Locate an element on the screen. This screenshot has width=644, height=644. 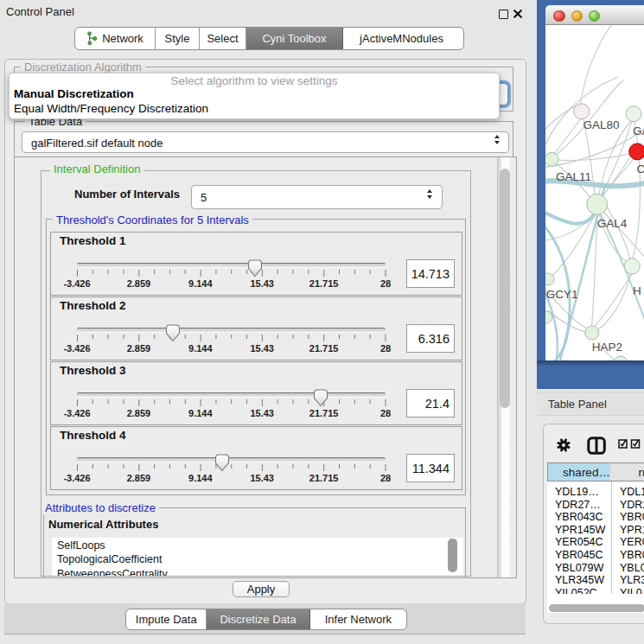
svg-text: GAL80 is located at coordinates (602, 124).